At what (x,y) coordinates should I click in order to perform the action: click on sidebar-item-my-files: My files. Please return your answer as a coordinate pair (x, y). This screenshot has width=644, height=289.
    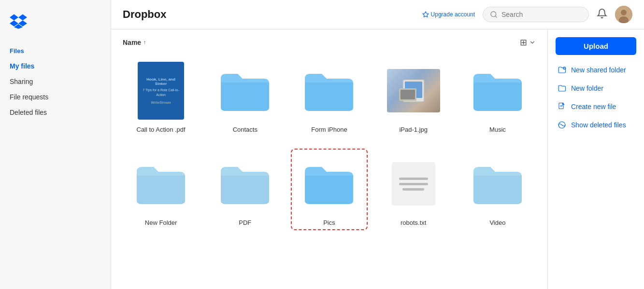
    Looking at the image, I should click on (55, 66).